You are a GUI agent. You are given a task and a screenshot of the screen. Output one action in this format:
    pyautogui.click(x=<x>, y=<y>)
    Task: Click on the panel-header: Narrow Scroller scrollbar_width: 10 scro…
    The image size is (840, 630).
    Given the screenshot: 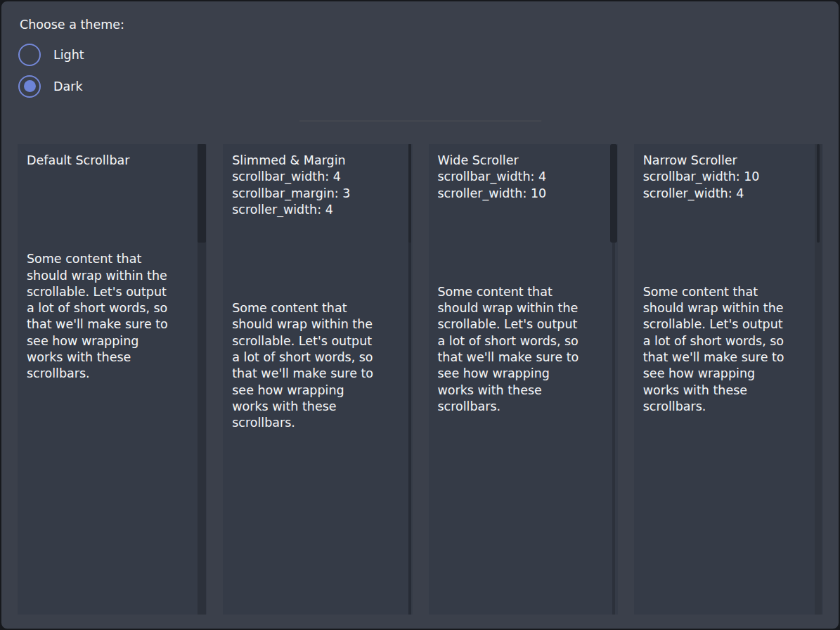 What is the action you would take?
    pyautogui.click(x=723, y=177)
    